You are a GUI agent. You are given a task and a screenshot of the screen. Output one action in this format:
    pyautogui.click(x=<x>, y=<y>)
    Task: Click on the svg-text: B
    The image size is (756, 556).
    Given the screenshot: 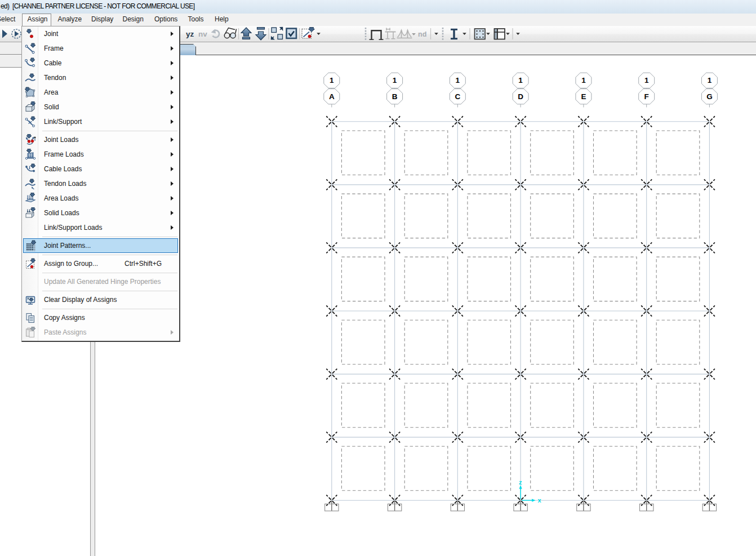 What is the action you would take?
    pyautogui.click(x=395, y=97)
    